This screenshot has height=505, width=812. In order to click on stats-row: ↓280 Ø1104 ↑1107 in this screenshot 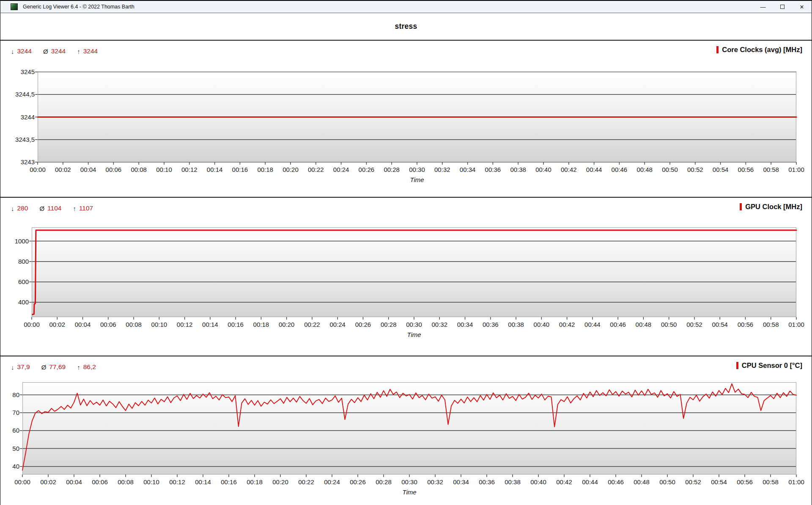, I will do `click(52, 208)`.